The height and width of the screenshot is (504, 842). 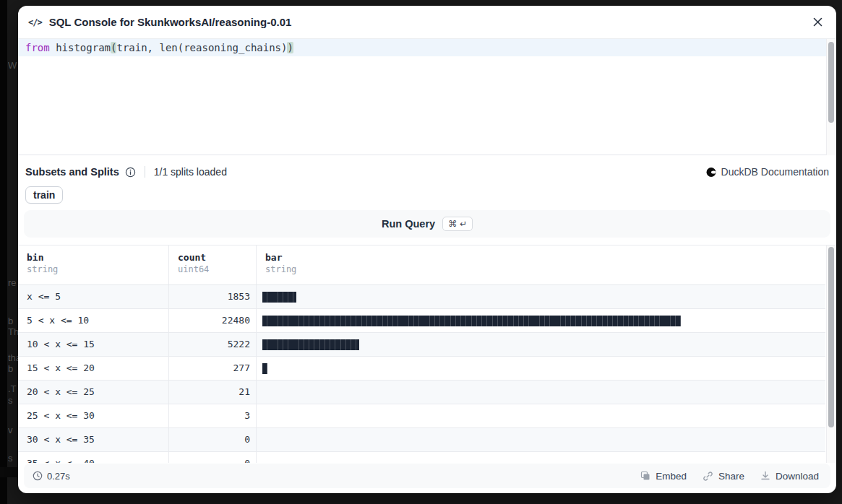 What do you see at coordinates (427, 476) in the screenshot?
I see `modal-footer: 0.27s Embed Share` at bounding box center [427, 476].